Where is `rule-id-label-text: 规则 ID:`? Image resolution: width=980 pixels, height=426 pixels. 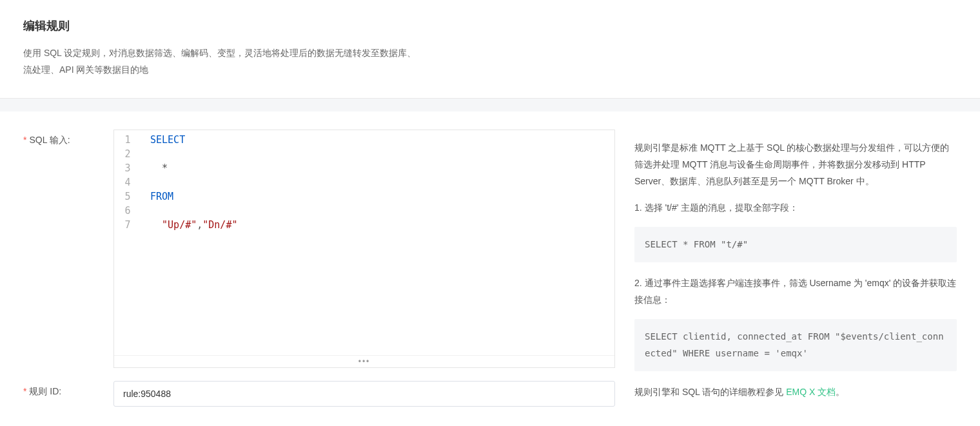 rule-id-label-text: 规则 ID: is located at coordinates (45, 391).